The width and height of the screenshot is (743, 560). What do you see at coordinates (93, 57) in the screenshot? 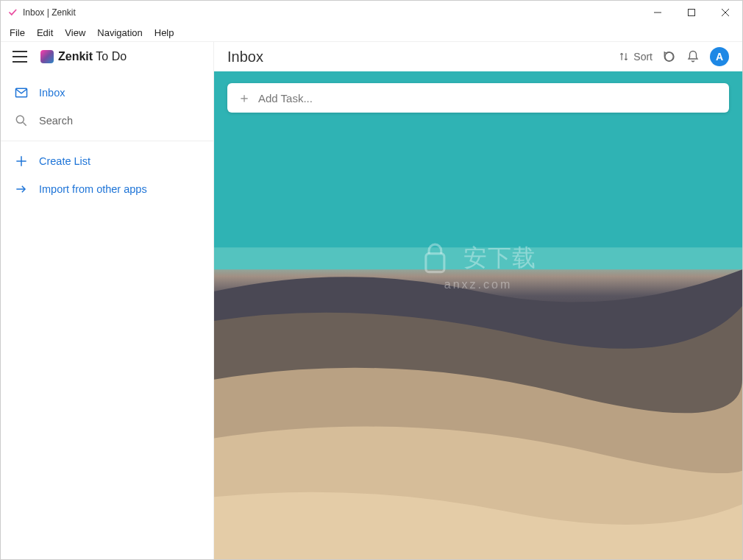
I see `brand-text: Zenkit To Do` at bounding box center [93, 57].